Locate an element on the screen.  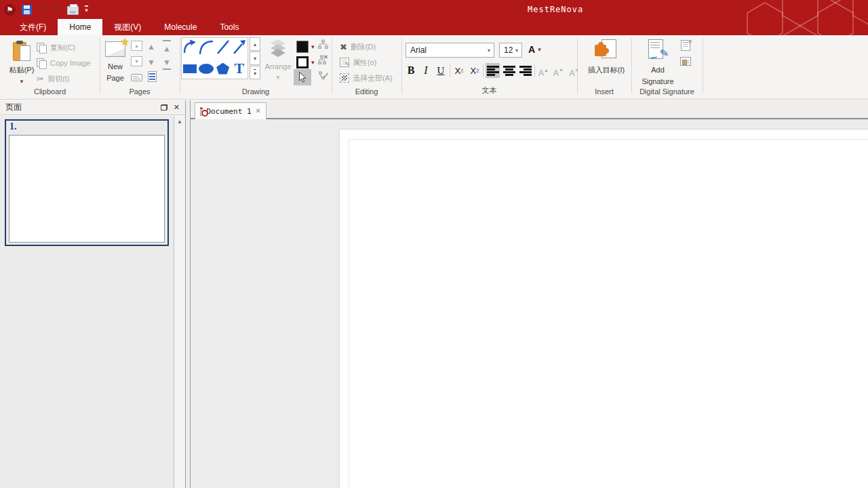
select-all-icon is located at coordinates (344, 78).